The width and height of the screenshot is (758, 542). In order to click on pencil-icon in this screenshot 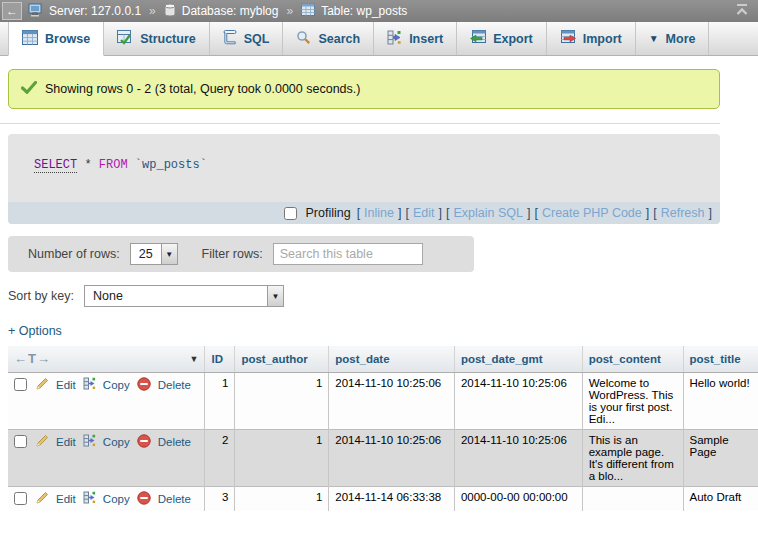, I will do `click(42, 442)`.